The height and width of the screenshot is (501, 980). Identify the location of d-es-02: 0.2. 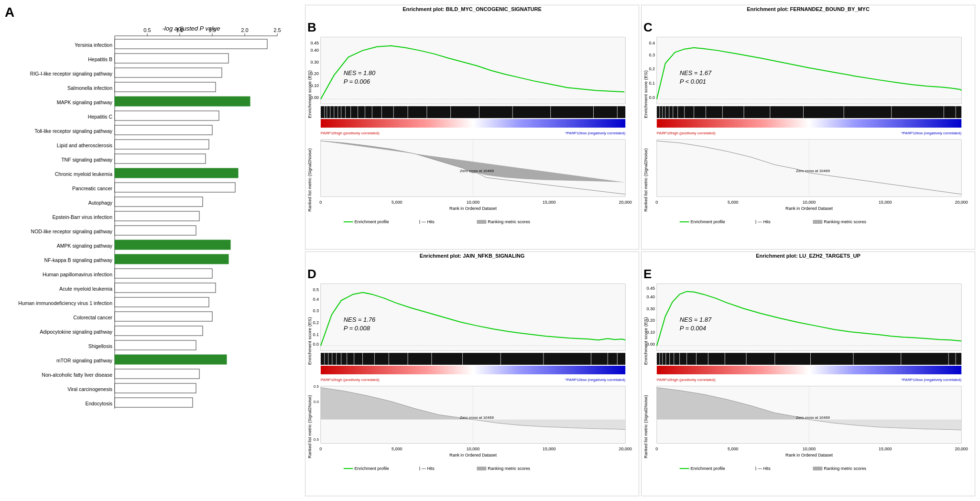
(316, 323).